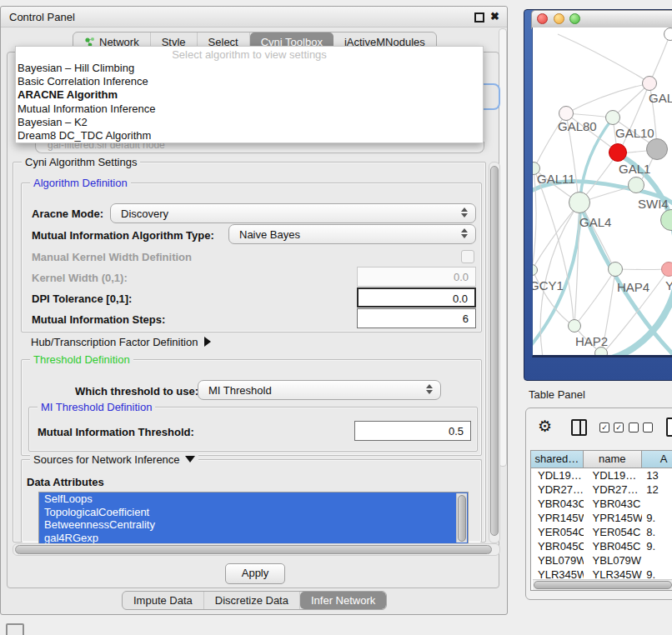  What do you see at coordinates (252, 501) in the screenshot?
I see `sources-group: Sources for Network Inference Data Attri…` at bounding box center [252, 501].